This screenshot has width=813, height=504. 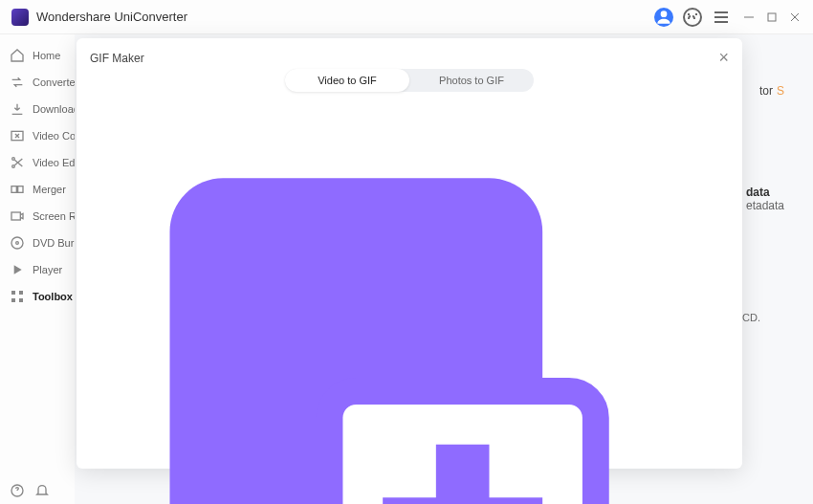 I want to click on sidebar-item-recorder: Screen Recorder, so click(x=37, y=216).